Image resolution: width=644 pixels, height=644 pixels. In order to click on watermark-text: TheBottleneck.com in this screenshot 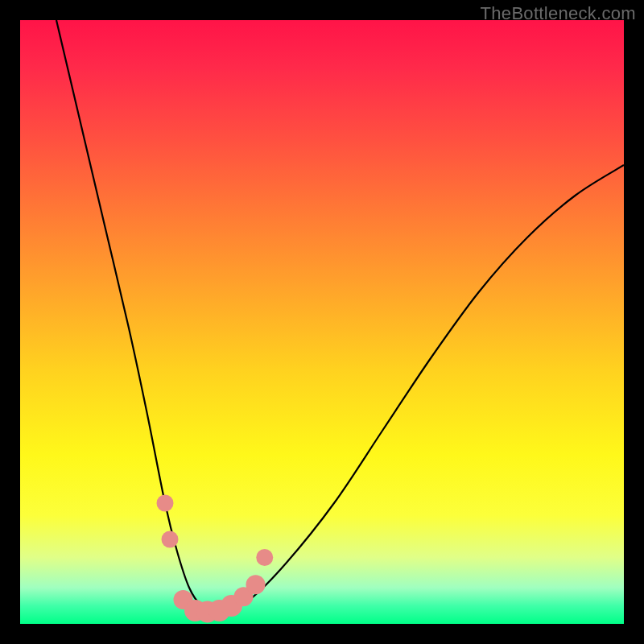, I will do `click(559, 14)`.